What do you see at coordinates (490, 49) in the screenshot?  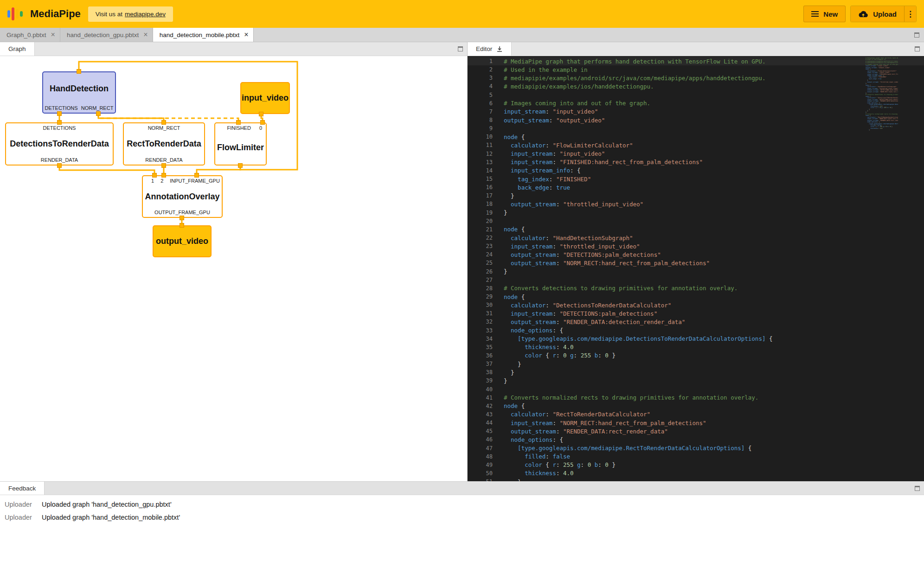 I see `tab-editor: Editor` at bounding box center [490, 49].